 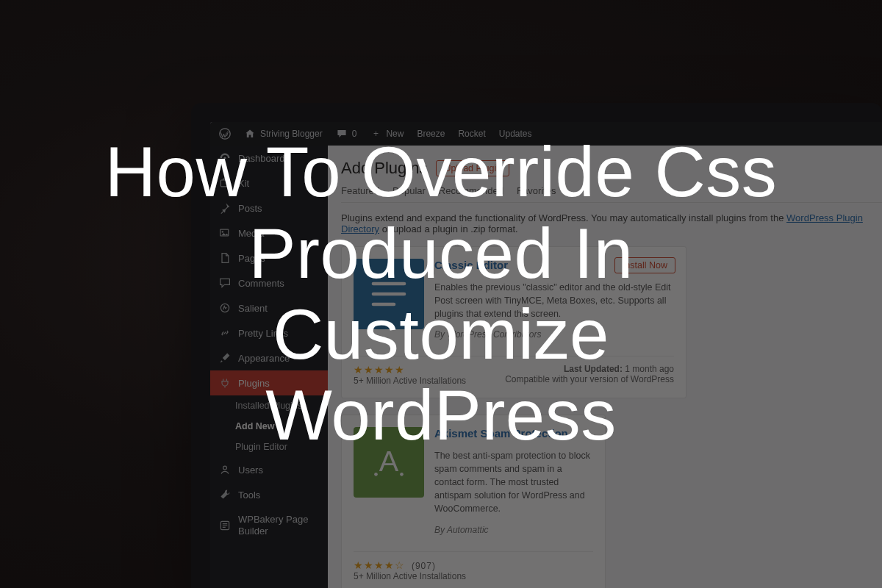 I want to click on plugin-description: The best anti-spam protection to block s…, so click(x=514, y=482).